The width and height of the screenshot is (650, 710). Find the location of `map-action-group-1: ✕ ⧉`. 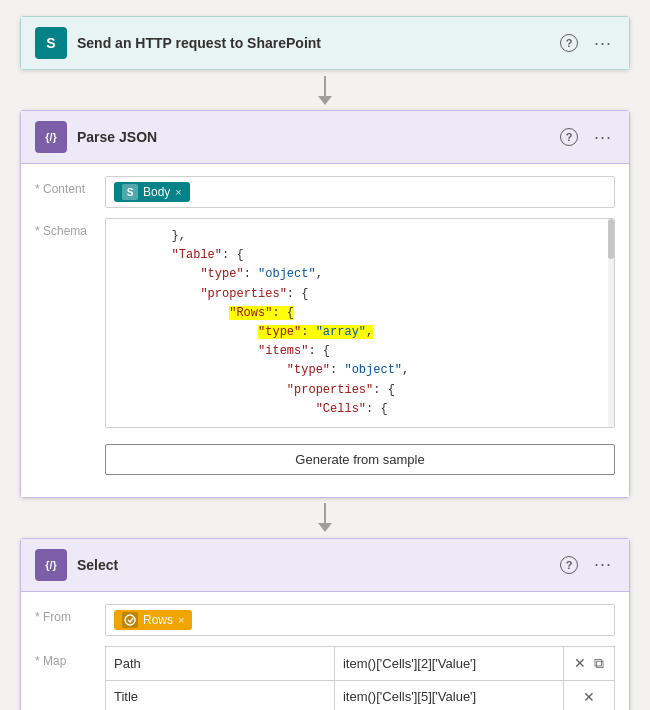

map-action-group-1: ✕ ⧉ is located at coordinates (589, 664).